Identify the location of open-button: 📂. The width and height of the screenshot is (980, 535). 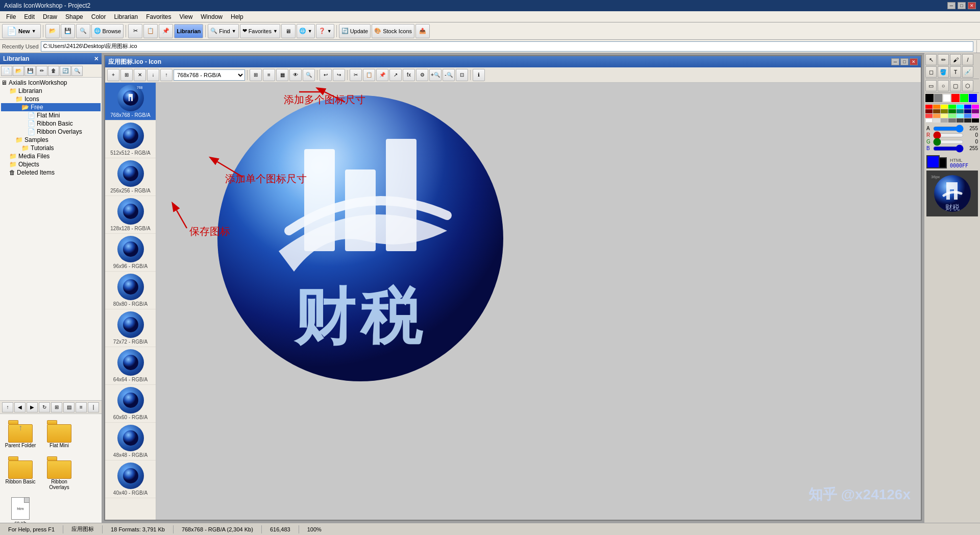
(53, 31).